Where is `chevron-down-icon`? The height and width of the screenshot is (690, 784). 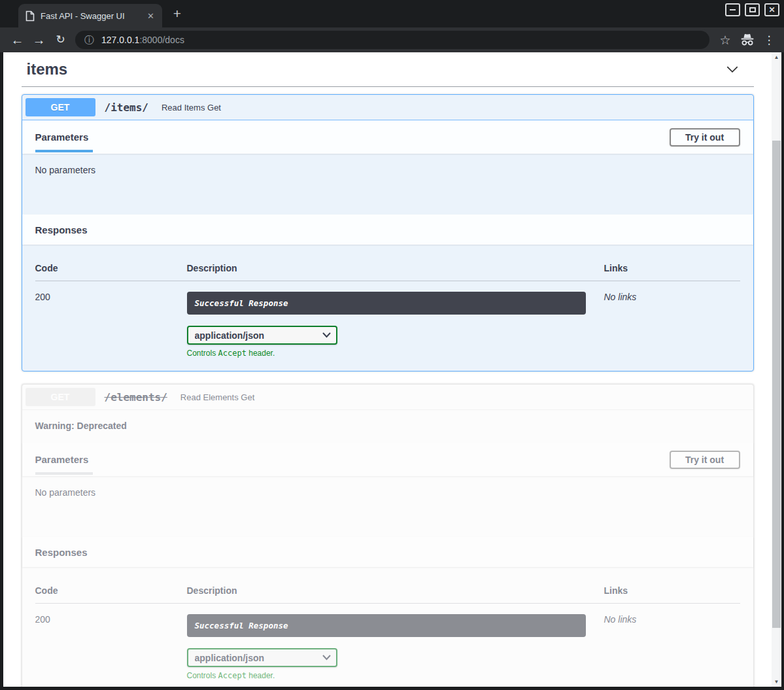
chevron-down-icon is located at coordinates (732, 69).